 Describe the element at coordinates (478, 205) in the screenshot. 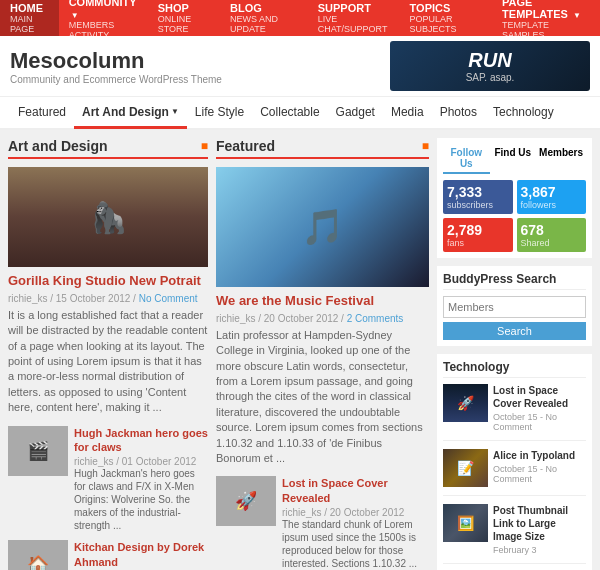

I see `facebook-label: subscribers` at that location.